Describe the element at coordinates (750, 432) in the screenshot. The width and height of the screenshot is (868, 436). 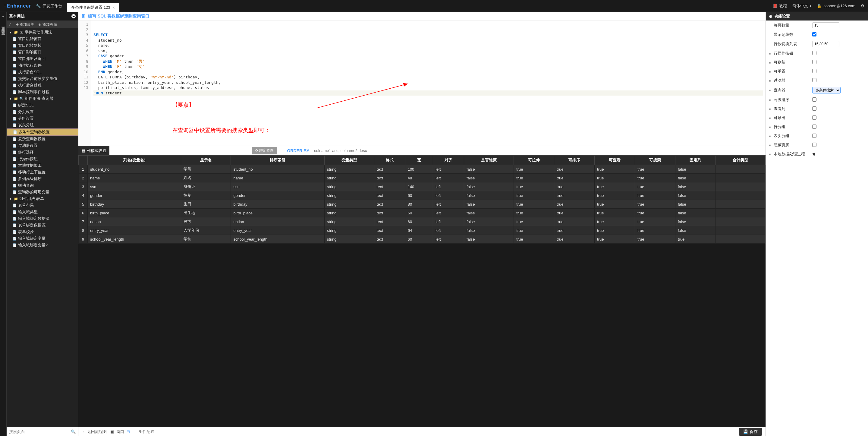
I see `save-button: 💾 保存` at that location.